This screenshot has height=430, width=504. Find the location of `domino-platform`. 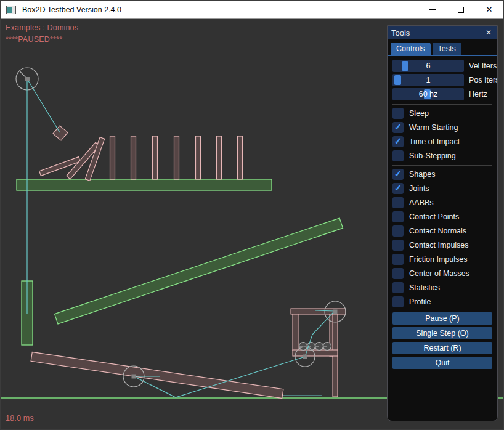

domino-platform is located at coordinates (144, 185).